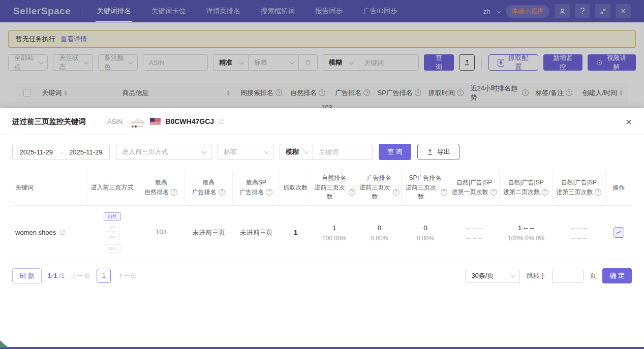 Image resolution: width=644 pixels, height=349 pixels. Describe the element at coordinates (296, 233) in the screenshot. I see `crawl-count-cell: 1` at that location.